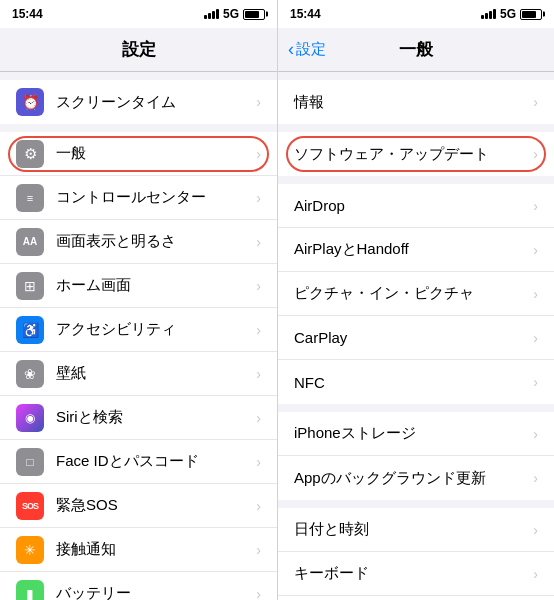 The width and height of the screenshot is (554, 600). I want to click on sos-icon: SOS, so click(30, 506).